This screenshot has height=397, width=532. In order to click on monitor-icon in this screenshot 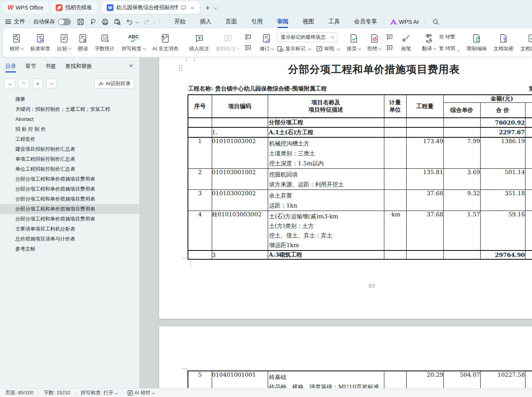, I will do `click(183, 8)`.